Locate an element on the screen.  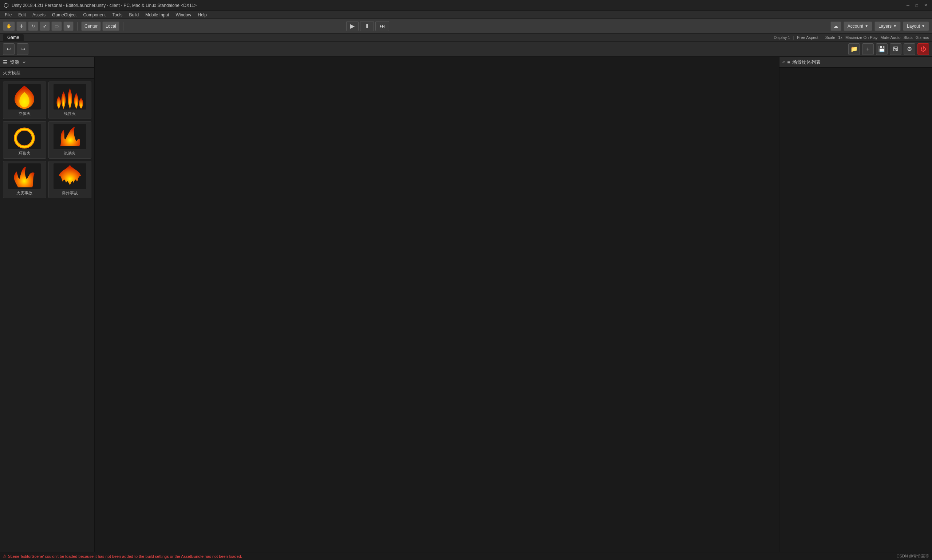
mute-audio-button: Mute Audio is located at coordinates (891, 38).